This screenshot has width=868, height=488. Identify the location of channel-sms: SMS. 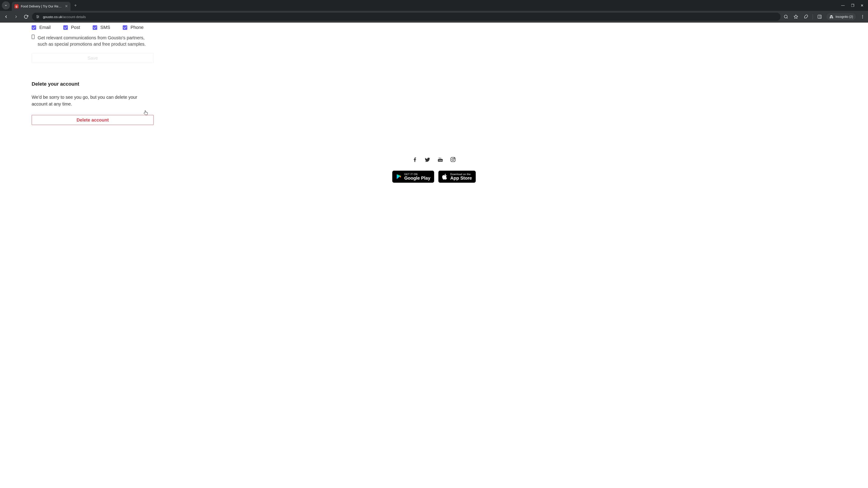
(101, 28).